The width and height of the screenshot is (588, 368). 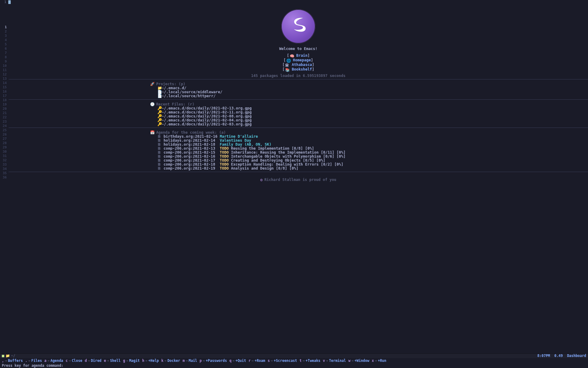 What do you see at coordinates (362, 361) in the screenshot?
I see `which-key-label: +Window` at bounding box center [362, 361].